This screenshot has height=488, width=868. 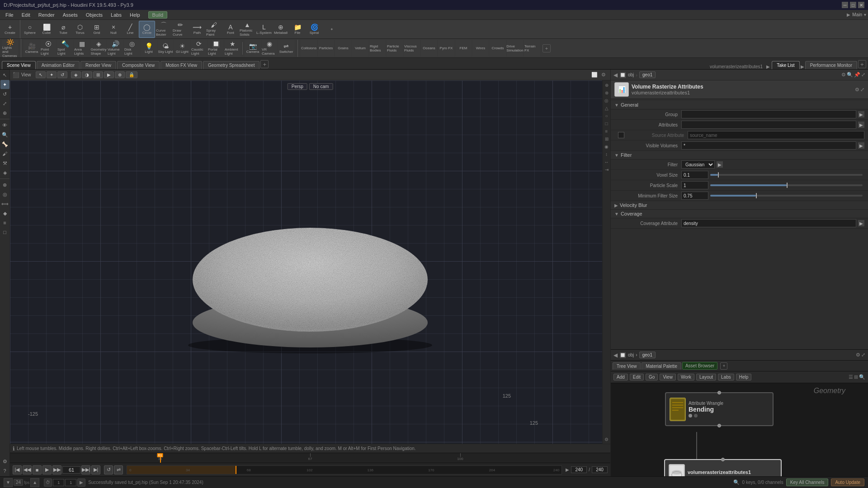 What do you see at coordinates (607, 439) in the screenshot?
I see `vp-rt-bottom: ⚙` at bounding box center [607, 439].